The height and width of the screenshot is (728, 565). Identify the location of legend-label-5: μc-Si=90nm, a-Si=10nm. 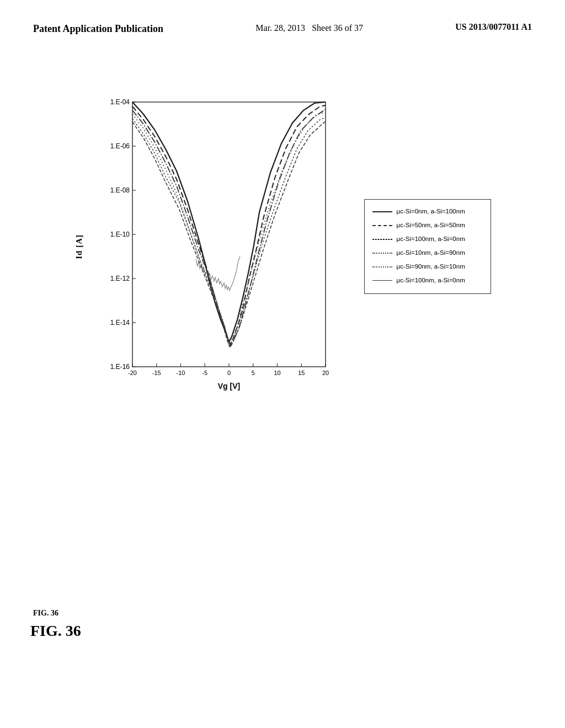
(431, 267).